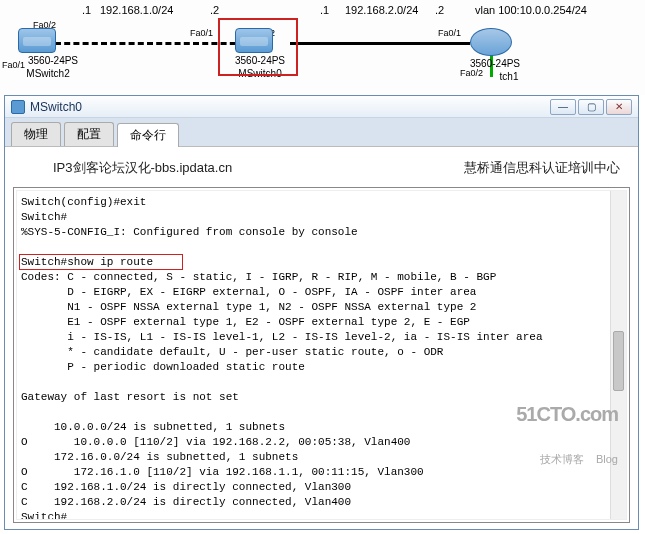  Describe the element at coordinates (509, 76) in the screenshot. I see `device-name-label: tch1` at that location.